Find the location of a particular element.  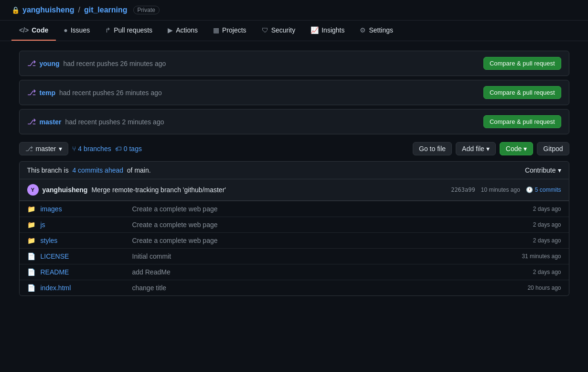

pull-requests-icon: ↱ is located at coordinates (108, 30).